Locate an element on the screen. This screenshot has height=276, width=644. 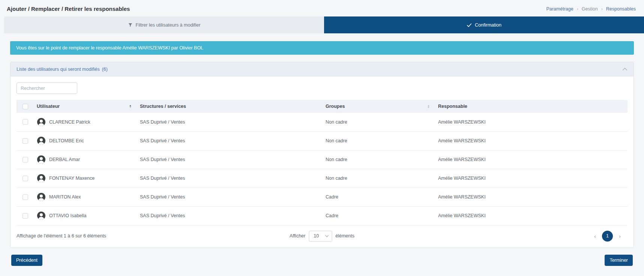
breadcrumb-gestion: Gestion is located at coordinates (590, 9).